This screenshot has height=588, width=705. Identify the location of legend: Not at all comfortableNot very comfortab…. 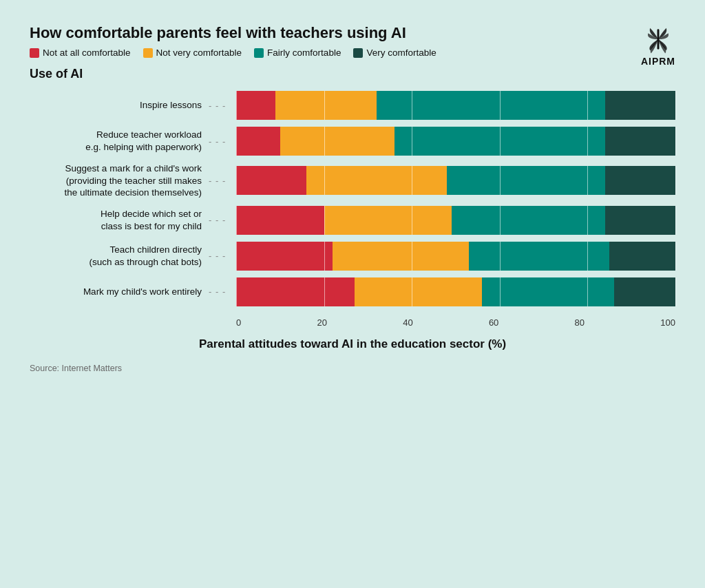
(233, 52).